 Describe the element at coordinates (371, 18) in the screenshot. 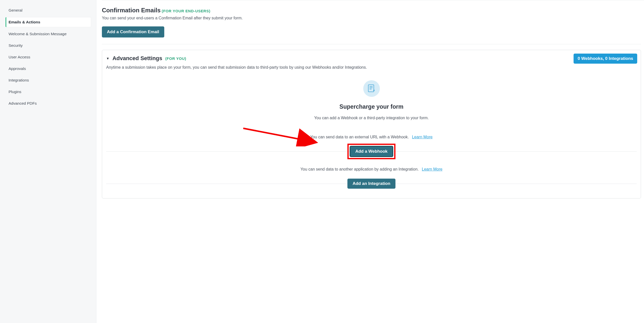

I see `section-description: You can send your end-users a Confirmati…` at that location.